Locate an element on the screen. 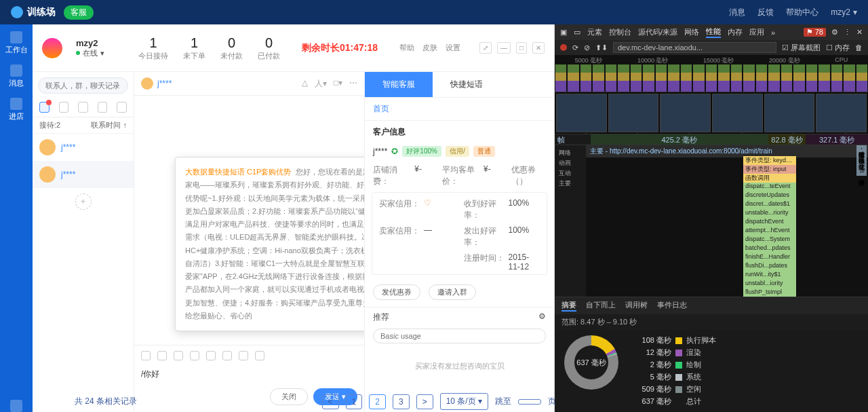 The height and width of the screenshot is (412, 868). editor-link-icon is located at coordinates (195, 356).